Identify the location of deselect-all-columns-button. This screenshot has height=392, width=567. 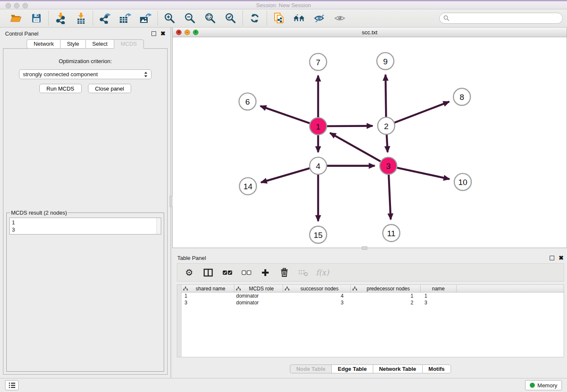
(246, 273).